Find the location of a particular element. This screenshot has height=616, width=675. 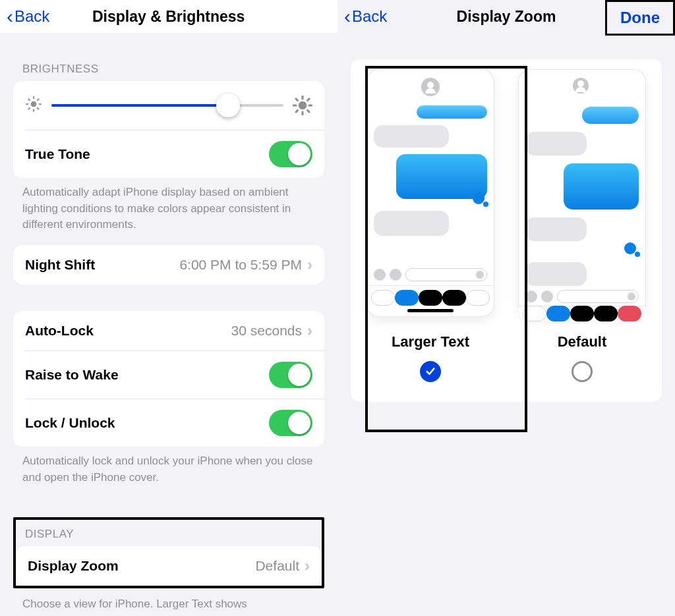

navbar-left: ‹ Back Display & Brightness is located at coordinates (169, 16).